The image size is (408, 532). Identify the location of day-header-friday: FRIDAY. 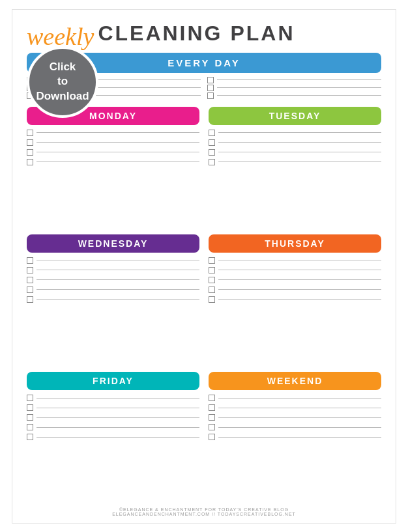
(113, 381).